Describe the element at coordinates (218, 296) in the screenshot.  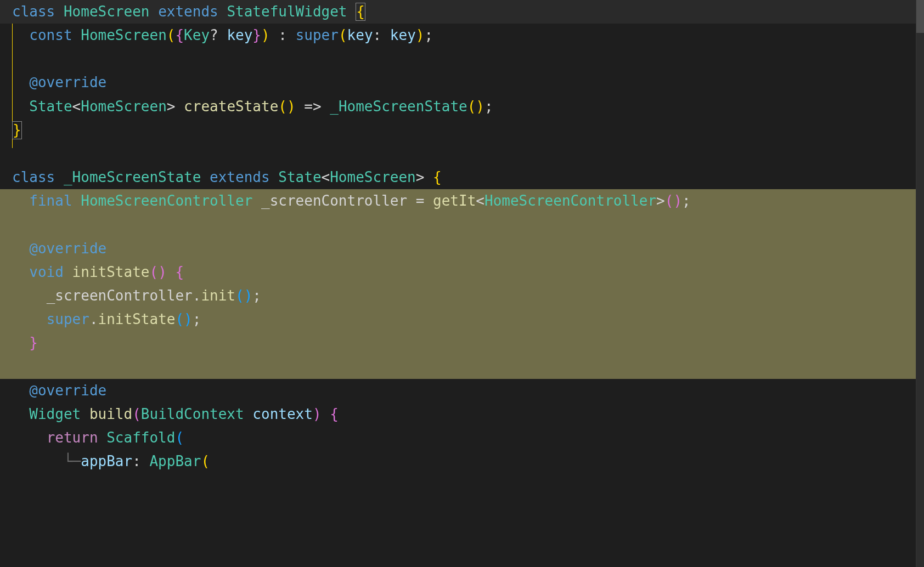
I see `method: init` at that location.